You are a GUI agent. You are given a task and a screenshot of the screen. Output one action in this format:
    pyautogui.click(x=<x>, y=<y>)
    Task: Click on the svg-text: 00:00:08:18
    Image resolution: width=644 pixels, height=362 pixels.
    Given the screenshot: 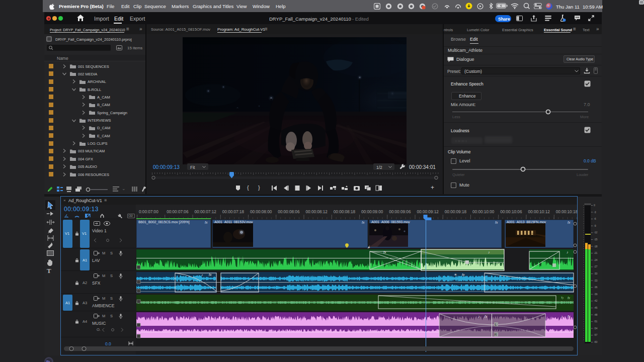 What is the action you would take?
    pyautogui.click(x=345, y=212)
    